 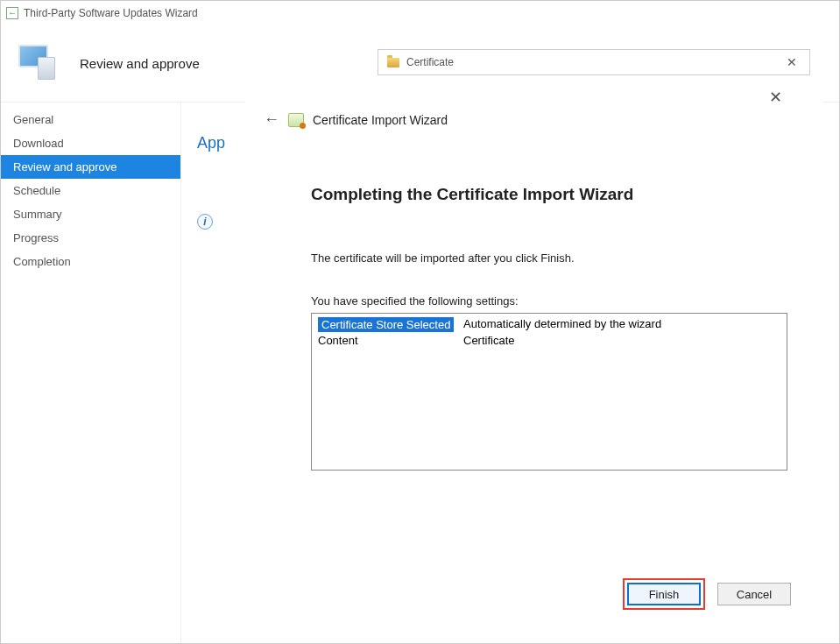 What do you see at coordinates (91, 261) in the screenshot?
I see `sidebar-item-completion: Completion` at bounding box center [91, 261].